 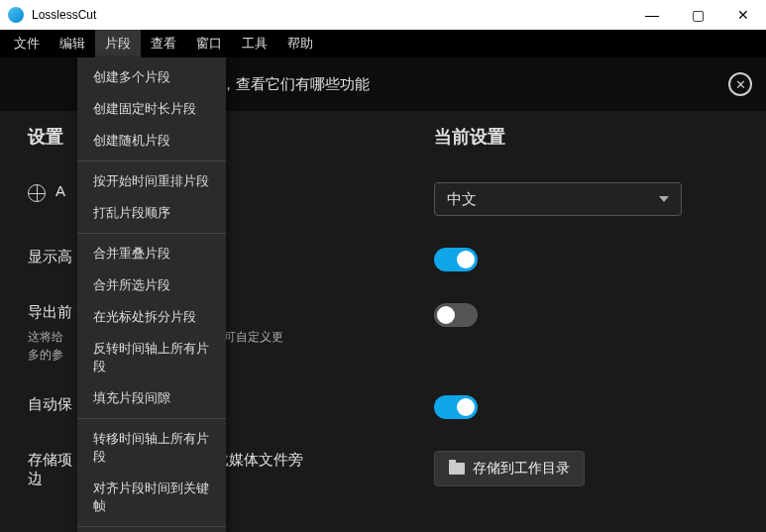 I want to click on lang-label: A, so click(x=60, y=190).